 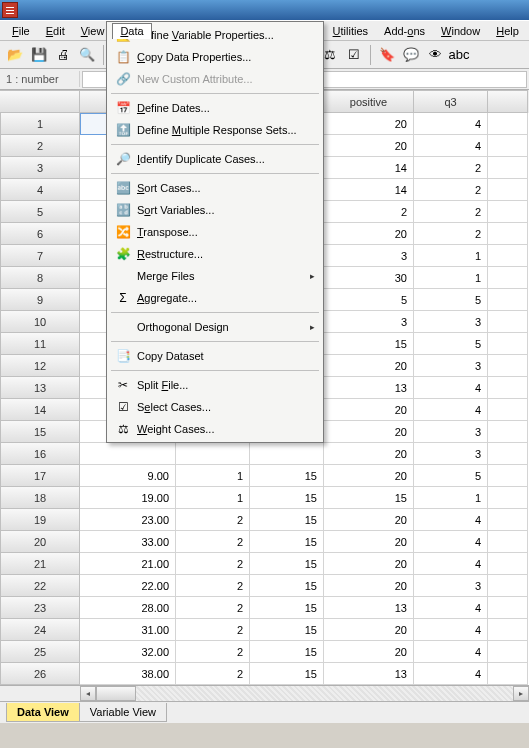 I want to click on row-number: 18, so click(x=40, y=498).